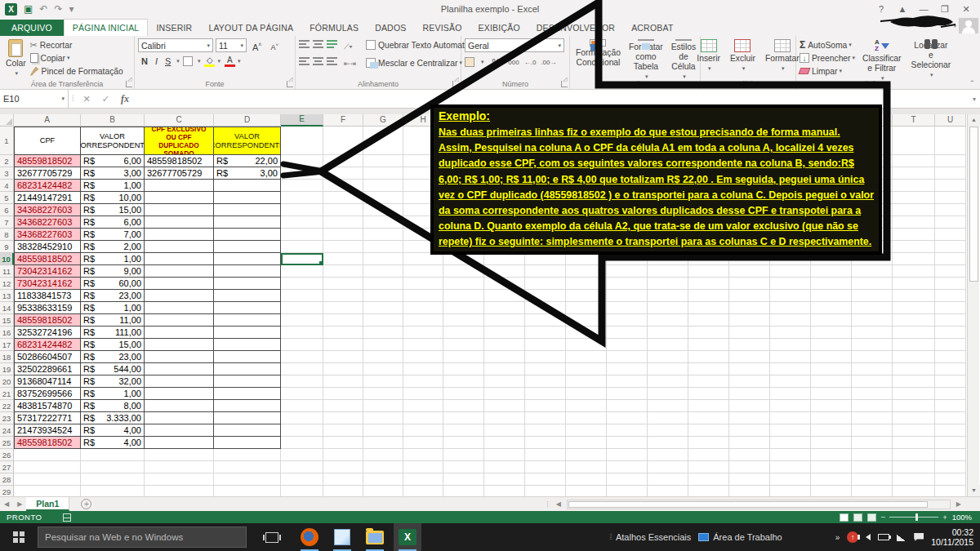  Describe the element at coordinates (113, 431) in the screenshot. I see `cell-B24: R$4,00` at that location.